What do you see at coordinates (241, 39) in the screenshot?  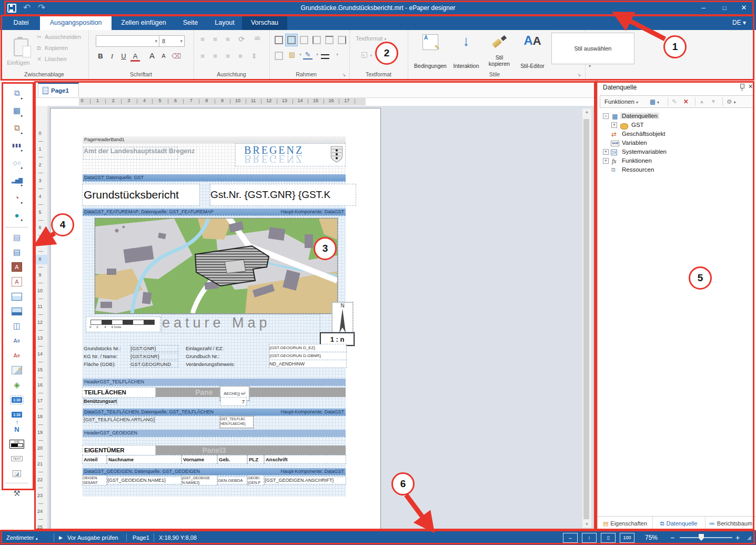 I see `rotate-icon: ⟳` at bounding box center [241, 39].